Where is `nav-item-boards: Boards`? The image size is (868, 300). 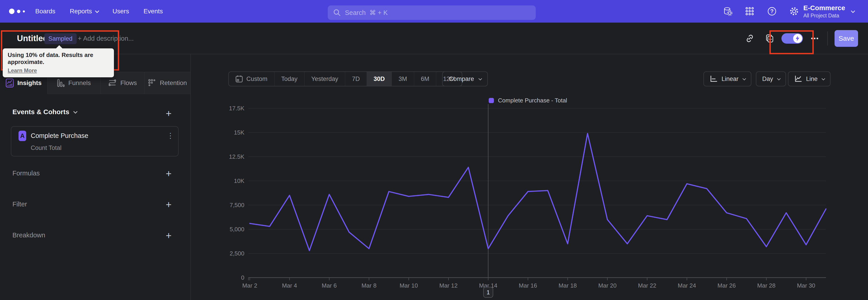
nav-item-boards: Boards is located at coordinates (45, 11).